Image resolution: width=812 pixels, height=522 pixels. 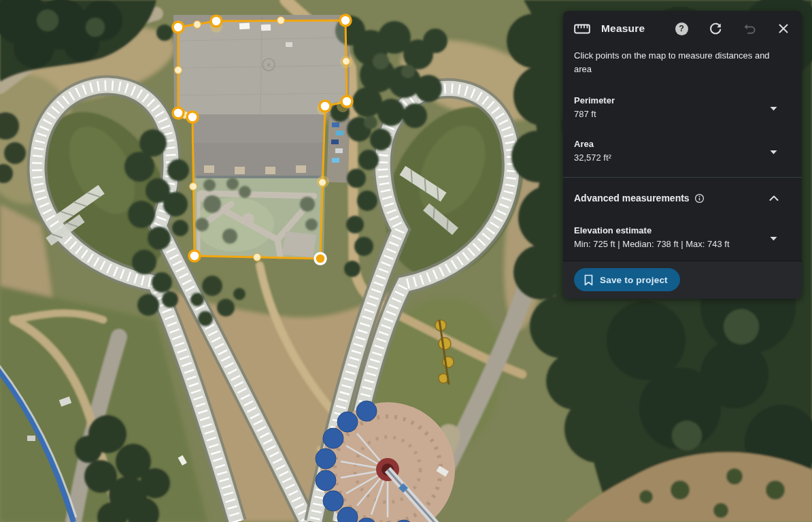 I want to click on active-vertex-handle, so click(x=320, y=259).